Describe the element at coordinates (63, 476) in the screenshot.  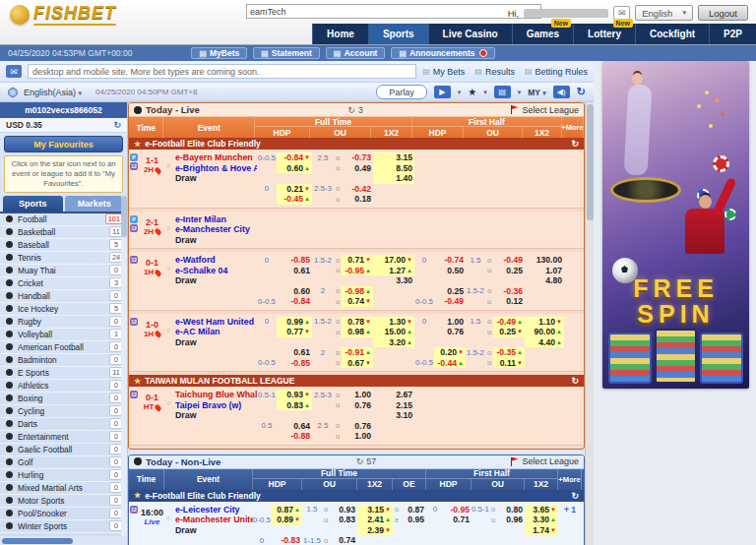
I see `sidebar-item-hurling: Hurling0` at that location.